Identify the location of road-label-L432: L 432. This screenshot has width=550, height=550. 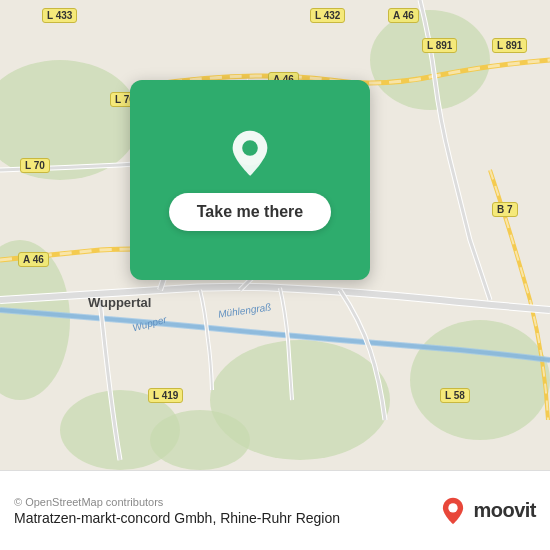
(328, 16).